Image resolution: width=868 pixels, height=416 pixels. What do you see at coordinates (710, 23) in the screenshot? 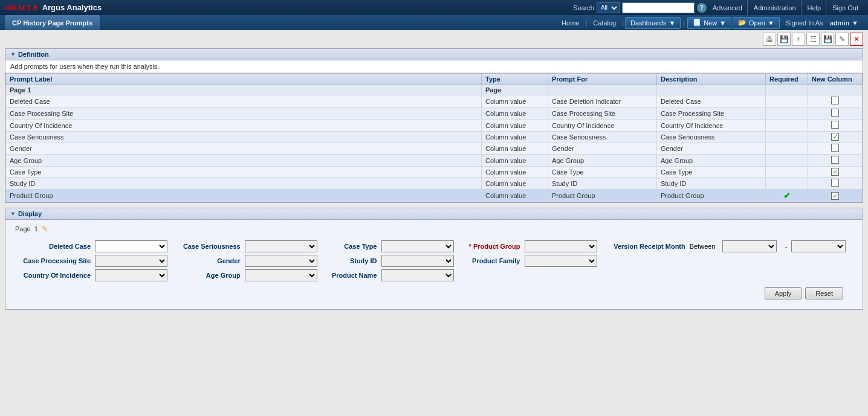
I see `sub-nav-right: Home | Catalog | Dashboards ▼ | 📃 New ▼ …` at bounding box center [710, 23].